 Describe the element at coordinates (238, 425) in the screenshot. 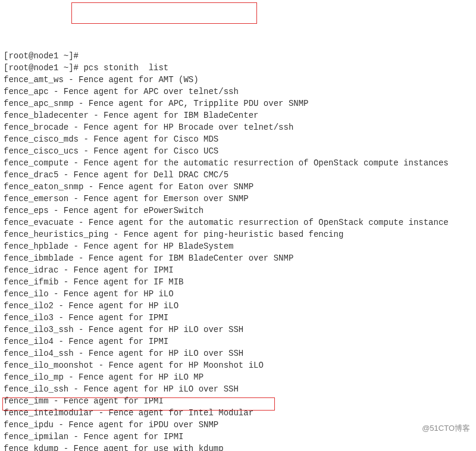

I see `output-line: fence_ipdu - Fence agent for iPDU over S…` at that location.